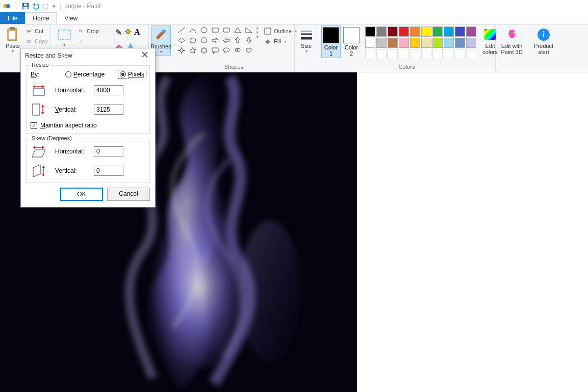 Image resolution: width=588 pixels, height=392 pixels. What do you see at coordinates (137, 32) in the screenshot?
I see `text-icon: A` at bounding box center [137, 32].